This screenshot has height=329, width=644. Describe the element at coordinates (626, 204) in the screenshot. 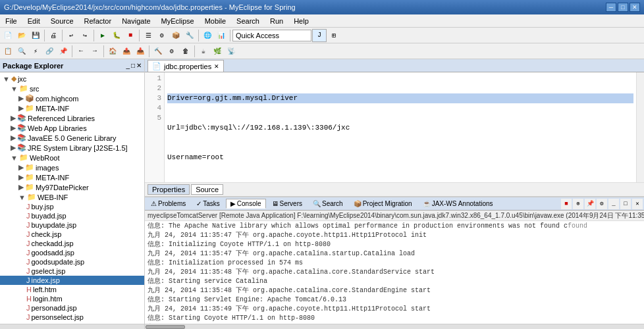

I see `console-max-btn: □` at that location.